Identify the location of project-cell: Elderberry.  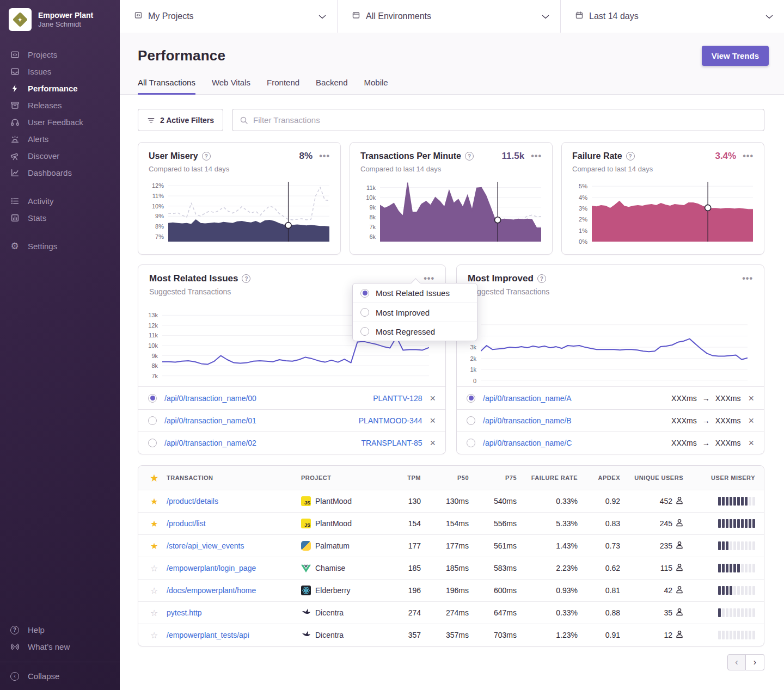
(342, 590).